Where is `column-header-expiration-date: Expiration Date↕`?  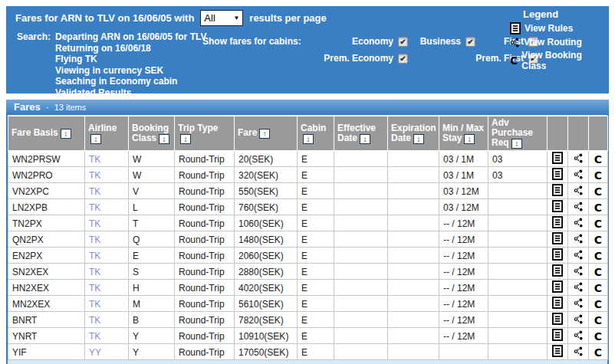
column-header-expiration-date: Expiration Date↕ is located at coordinates (414, 133).